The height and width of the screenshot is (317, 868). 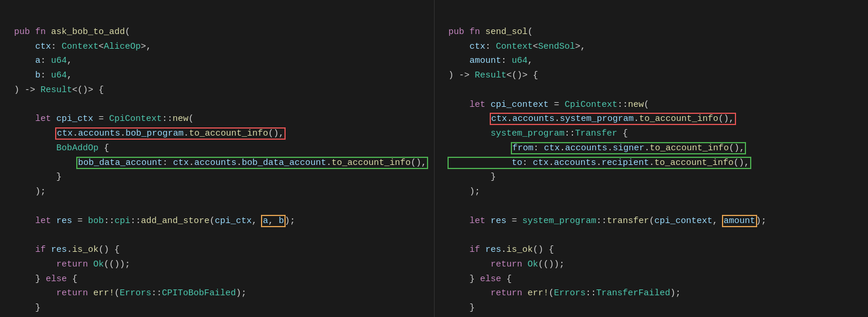 I want to click on kw-if-1: if, so click(x=40, y=250).